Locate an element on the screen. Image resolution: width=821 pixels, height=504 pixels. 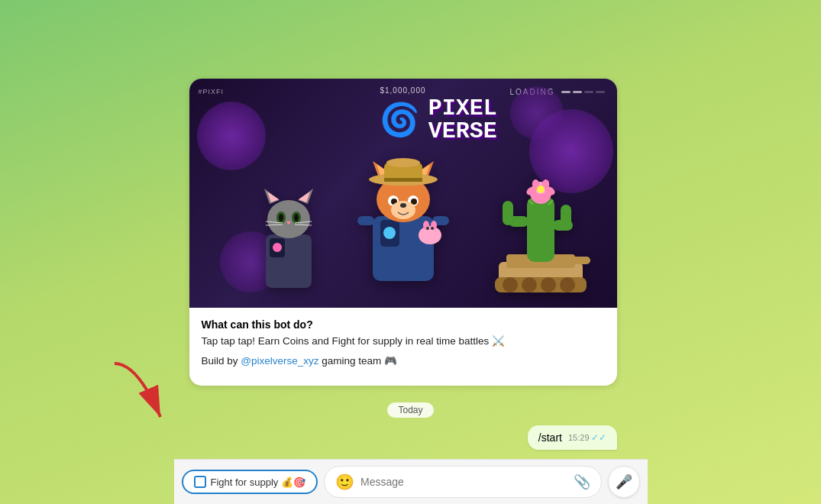
attach-button: 📎 is located at coordinates (582, 482).